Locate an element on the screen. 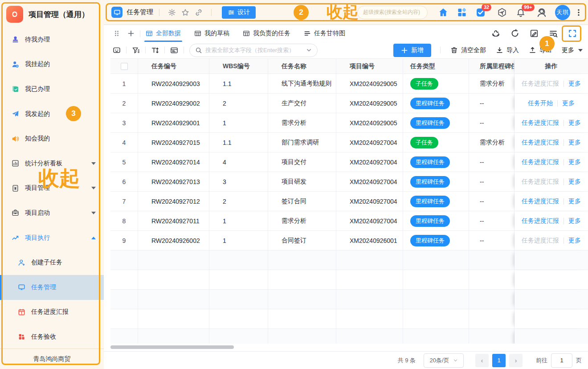 This screenshot has width=588, height=369. checkbox is located at coordinates (124, 66).